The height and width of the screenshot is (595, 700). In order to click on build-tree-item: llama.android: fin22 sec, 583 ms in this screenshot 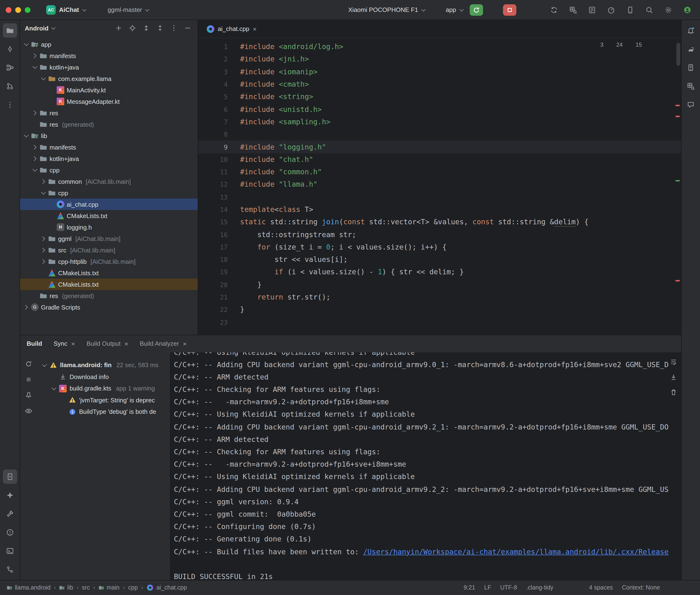, I will do `click(104, 365)`.